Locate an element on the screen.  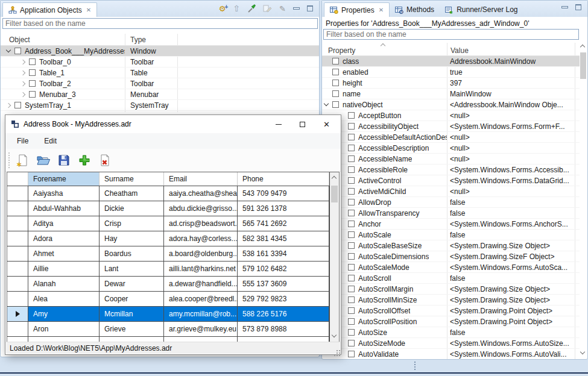
table-cell: 543 709 9479 is located at coordinates (283, 194).